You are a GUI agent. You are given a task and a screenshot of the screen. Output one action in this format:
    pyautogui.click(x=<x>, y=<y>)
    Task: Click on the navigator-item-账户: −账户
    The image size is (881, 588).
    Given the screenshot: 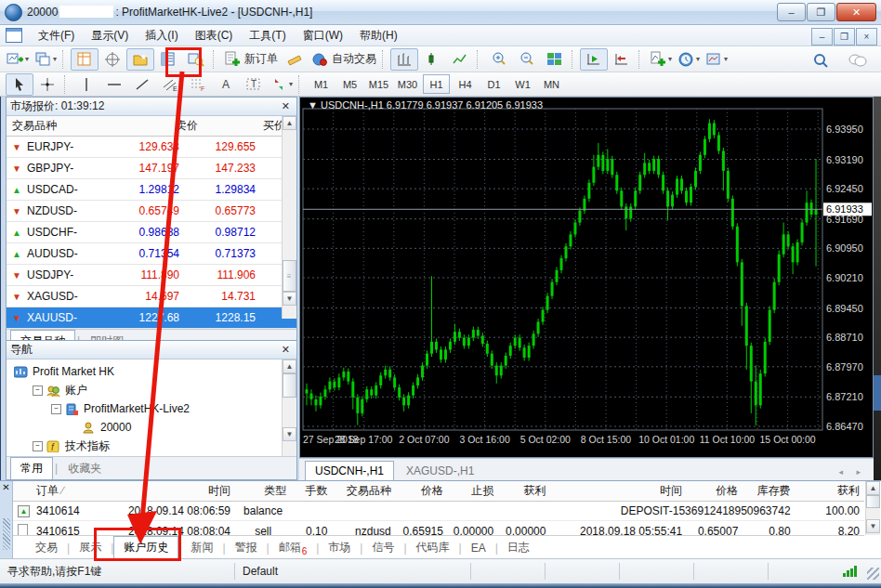 What is the action you would take?
    pyautogui.click(x=153, y=390)
    